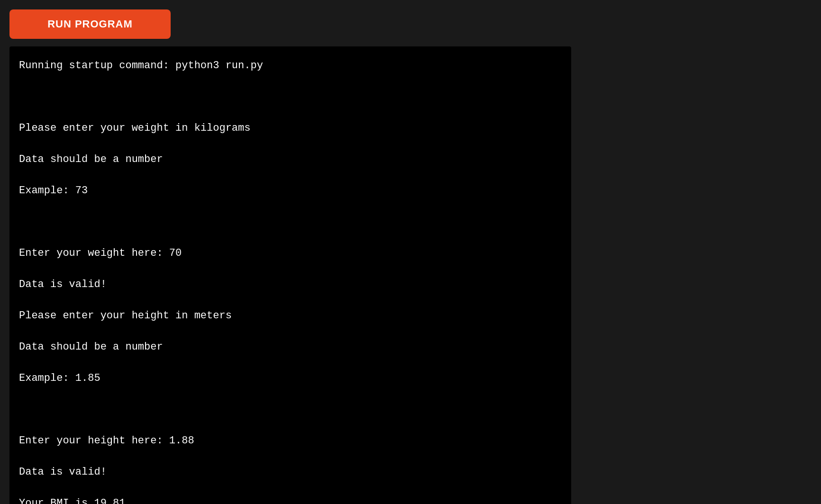 The width and height of the screenshot is (821, 504). Describe the element at coordinates (90, 24) in the screenshot. I see `run-program-button: RUN PROGRAM` at that location.